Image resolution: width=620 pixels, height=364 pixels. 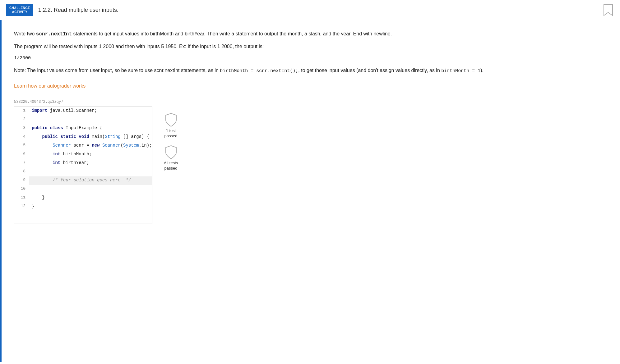 What do you see at coordinates (60, 155) in the screenshot?
I see `line-content: int birthMonth;` at bounding box center [60, 155].